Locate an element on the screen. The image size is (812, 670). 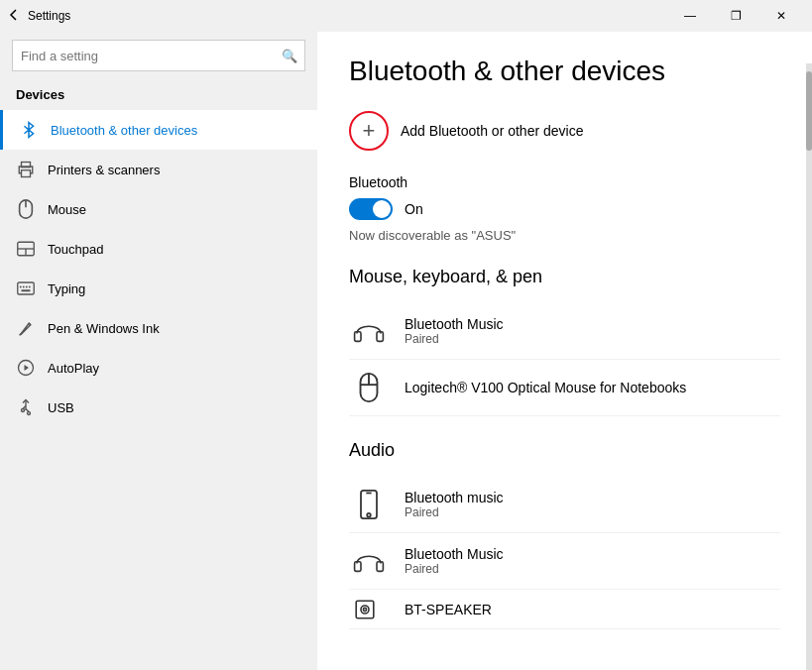
discoverable-text: Now discoverable as "ASUS" is located at coordinates (565, 236).